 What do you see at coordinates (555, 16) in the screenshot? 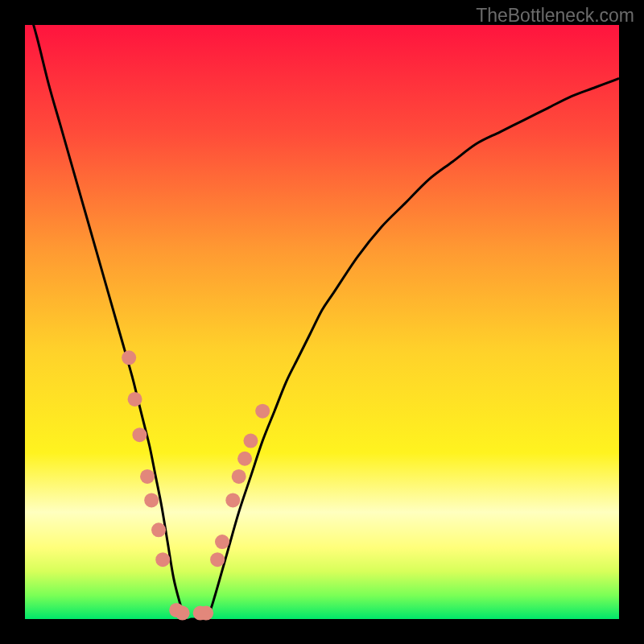
I see `watermark-text: TheBottleneck.com` at bounding box center [555, 16].